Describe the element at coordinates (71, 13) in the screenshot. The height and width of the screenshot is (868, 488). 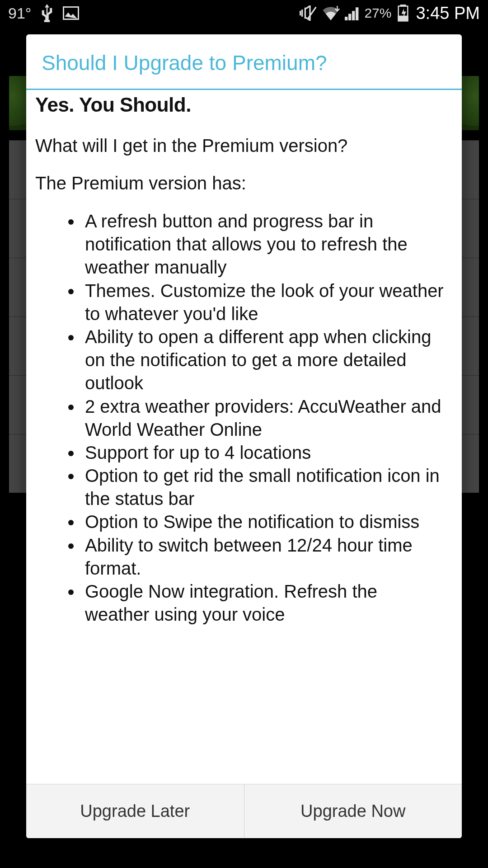
I see `picture-icon` at that location.